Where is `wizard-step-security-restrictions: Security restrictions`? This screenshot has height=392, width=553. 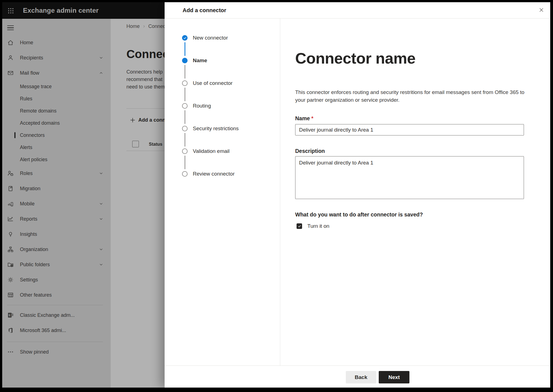 wizard-step-security-restrictions: Security restrictions is located at coordinates (222, 137).